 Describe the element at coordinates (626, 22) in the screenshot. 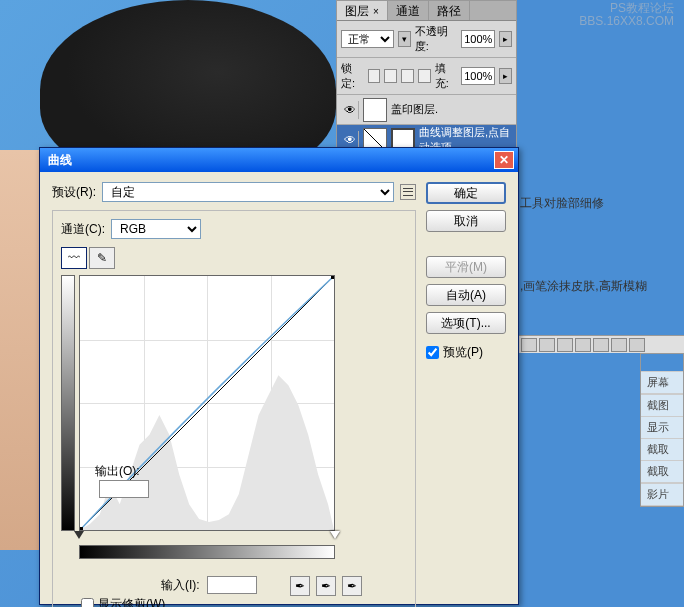

I see `watermark-line2: BBS.16XX8.COM` at that location.